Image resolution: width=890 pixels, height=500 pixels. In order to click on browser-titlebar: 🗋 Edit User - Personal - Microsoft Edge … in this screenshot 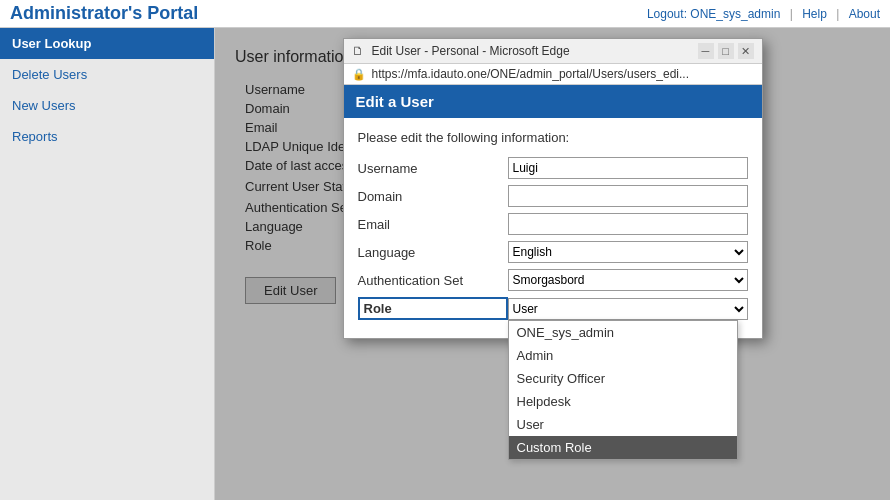, I will do `click(553, 52)`.